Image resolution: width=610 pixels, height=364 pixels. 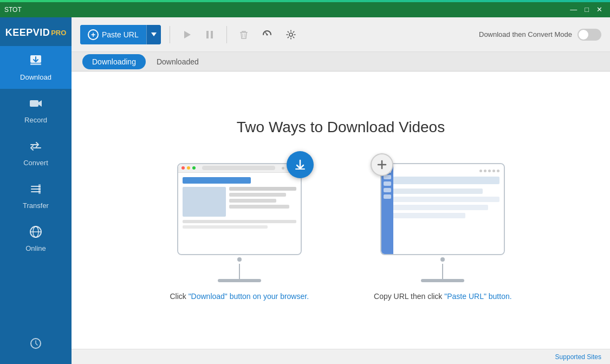 I want to click on toolbar-right: Download then Convert Mode, so click(x=540, y=35).